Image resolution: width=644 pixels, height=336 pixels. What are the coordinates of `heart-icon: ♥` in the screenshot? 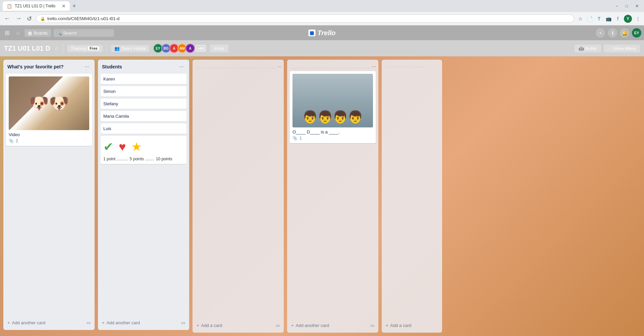 It's located at (122, 147).